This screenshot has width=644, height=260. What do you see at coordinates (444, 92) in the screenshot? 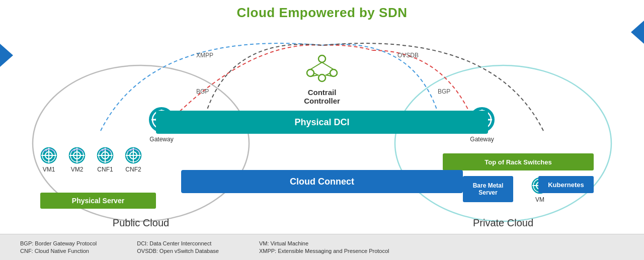
I see `bgp-right-label: BGP` at bounding box center [444, 92].